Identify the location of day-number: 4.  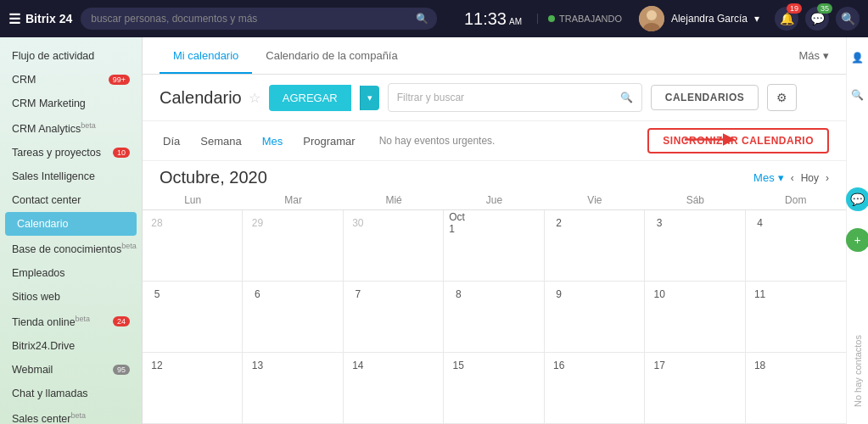
(760, 223).